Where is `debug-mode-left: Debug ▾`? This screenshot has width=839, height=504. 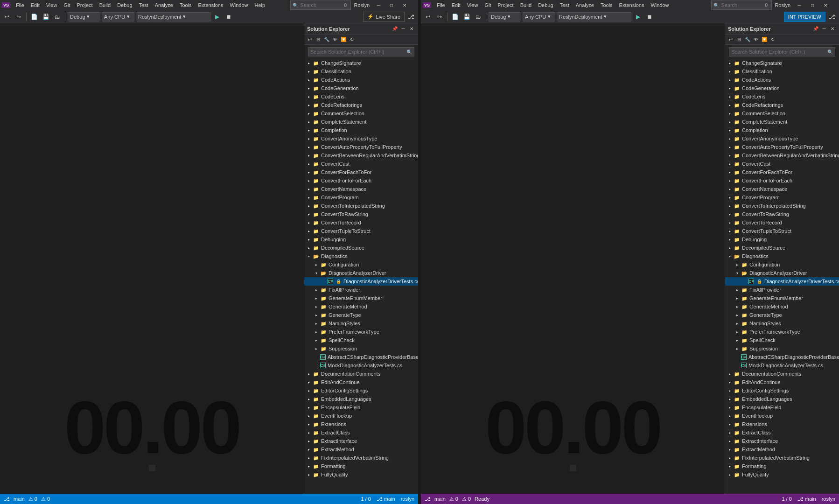 debug-mode-left: Debug ▾ is located at coordinates (84, 17).